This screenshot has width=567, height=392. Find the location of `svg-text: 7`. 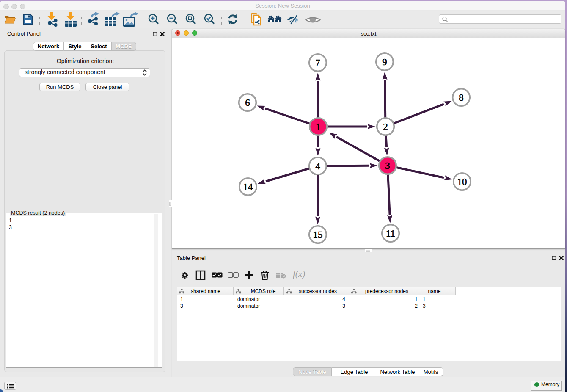

svg-text: 7 is located at coordinates (318, 63).